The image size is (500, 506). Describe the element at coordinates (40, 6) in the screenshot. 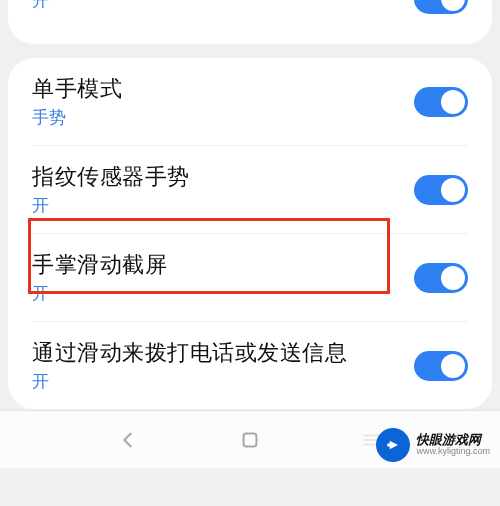

I see `row-labels: 开` at that location.